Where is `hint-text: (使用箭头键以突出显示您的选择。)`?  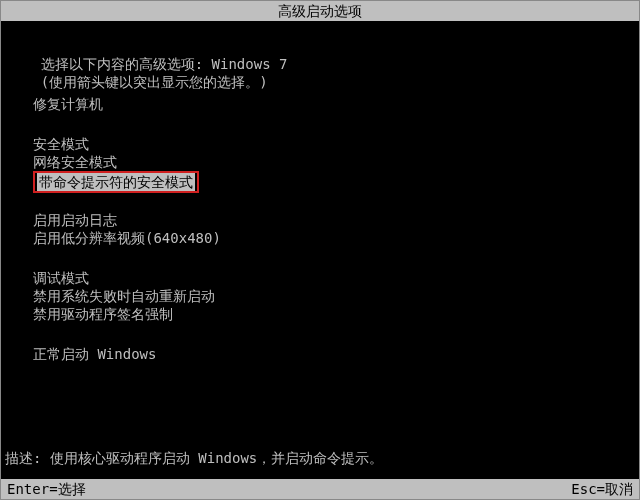
hint-text: (使用箭头键以突出显示您的选择。) is located at coordinates (154, 82).